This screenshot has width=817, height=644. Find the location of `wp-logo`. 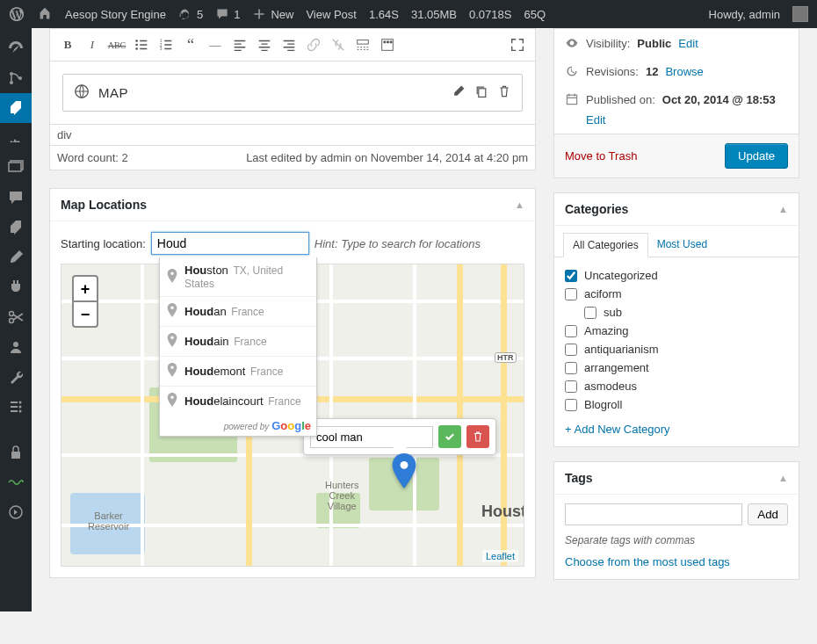

wp-logo is located at coordinates (17, 14).